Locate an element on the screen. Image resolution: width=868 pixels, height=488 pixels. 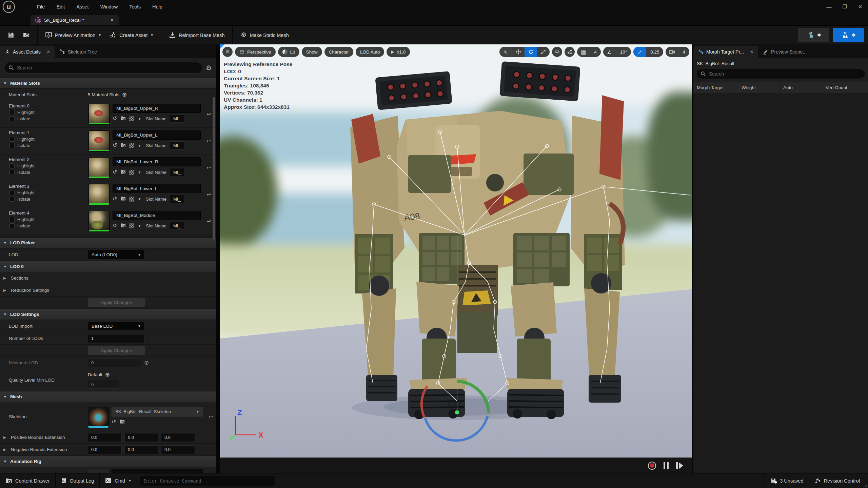
section-animation-rig: ▼ Animation Rig is located at coordinates (108, 462).